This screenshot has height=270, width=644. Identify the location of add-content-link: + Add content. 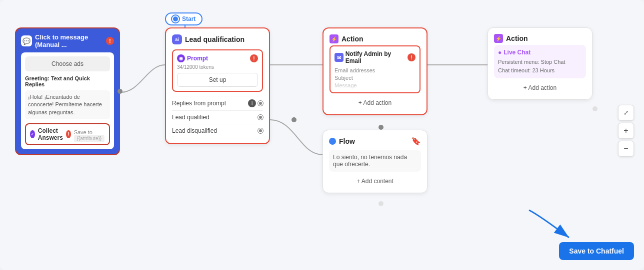
(375, 181).